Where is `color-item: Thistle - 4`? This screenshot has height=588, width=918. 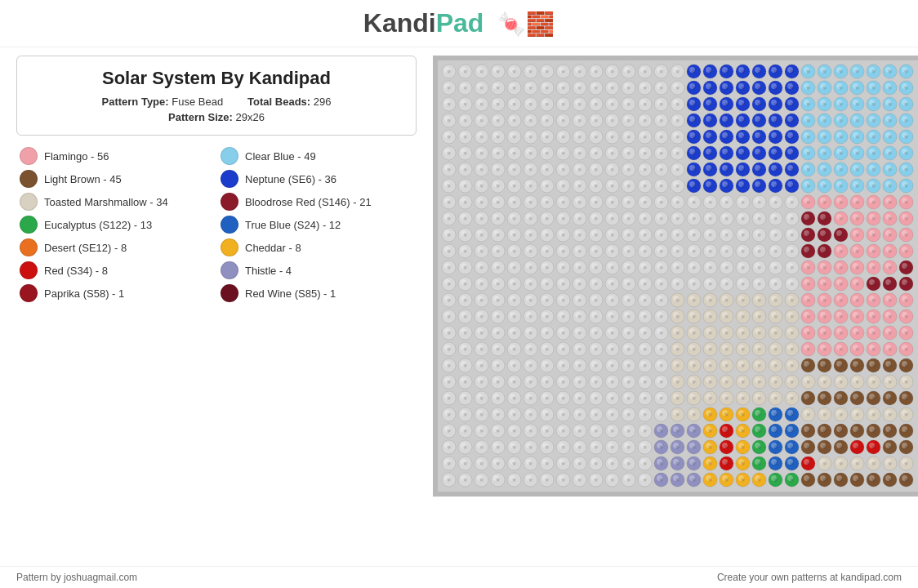
color-item: Thistle - 4 is located at coordinates (317, 270).